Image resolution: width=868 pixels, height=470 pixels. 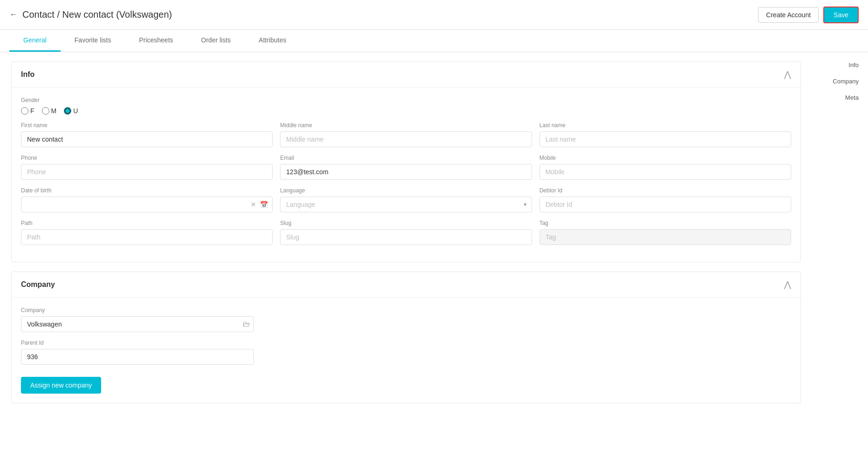 I want to click on dob-group: Date of birth ✕ 📅, so click(x=147, y=200).